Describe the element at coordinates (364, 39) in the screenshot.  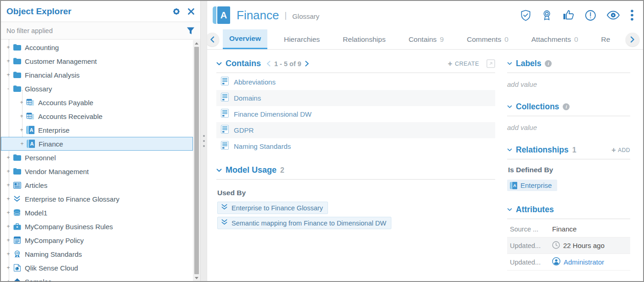
I see `tab-relationships: Relationships` at that location.